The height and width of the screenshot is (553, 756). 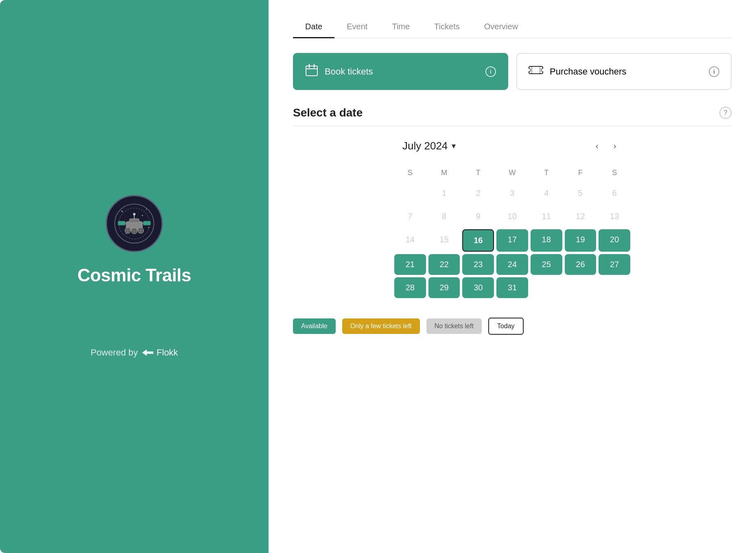 I want to click on legend-no-tickets: No tickets left, so click(x=454, y=326).